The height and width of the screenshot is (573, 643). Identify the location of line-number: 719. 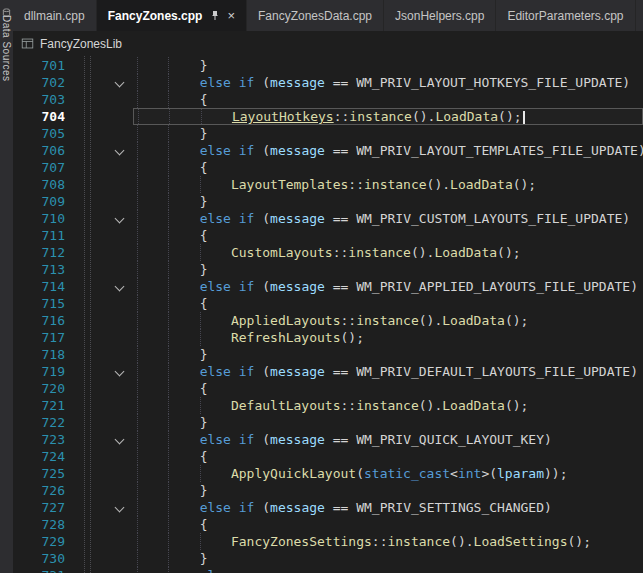
(42, 372).